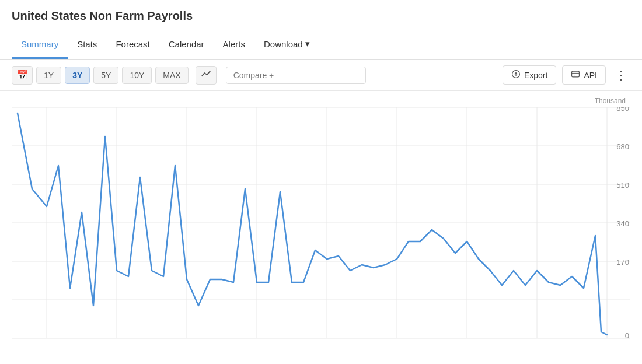 This screenshot has height=364, width=642. Describe the element at coordinates (516, 75) in the screenshot. I see `export-icon` at that location.